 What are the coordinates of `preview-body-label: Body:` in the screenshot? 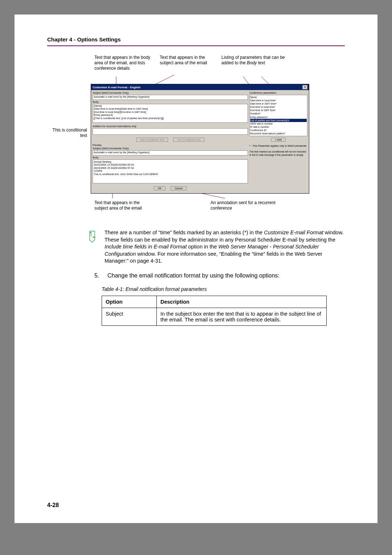 It's located at (170, 158).